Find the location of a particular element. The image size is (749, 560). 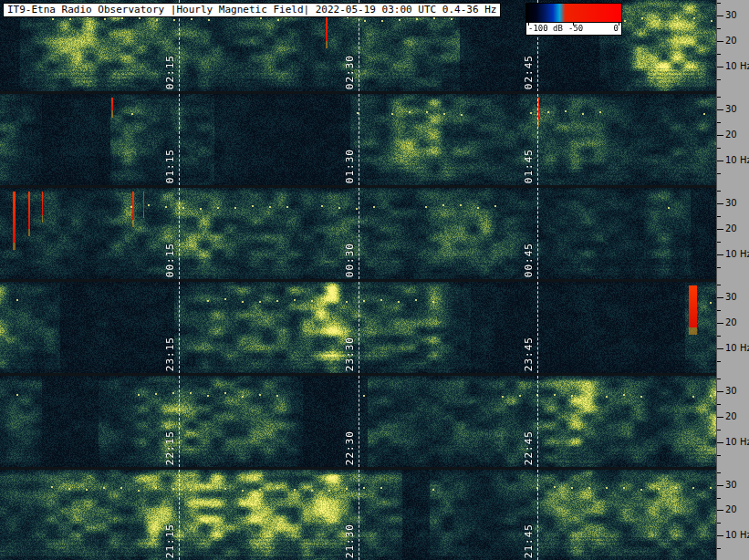

time-label: 00:30 is located at coordinates (350, 260).